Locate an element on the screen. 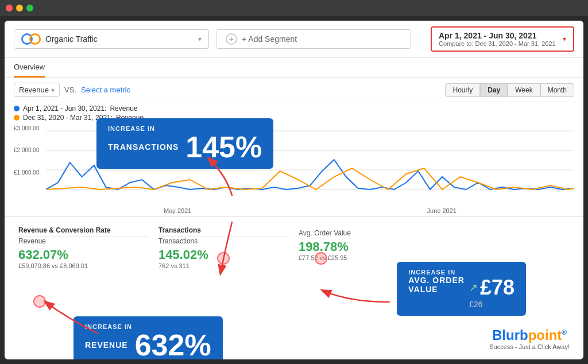 This screenshot has width=588, height=364. x-label-may: May 2021 is located at coordinates (177, 211).